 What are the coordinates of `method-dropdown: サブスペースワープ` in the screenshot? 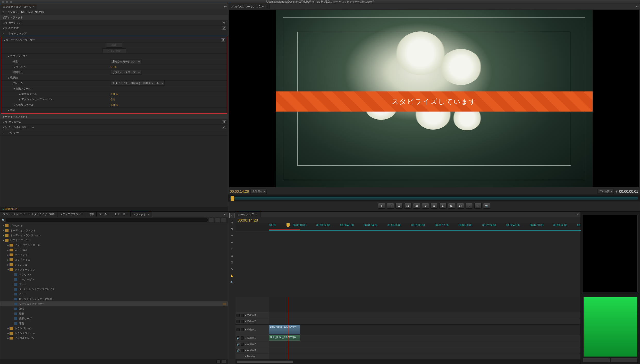 It's located at (126, 72).